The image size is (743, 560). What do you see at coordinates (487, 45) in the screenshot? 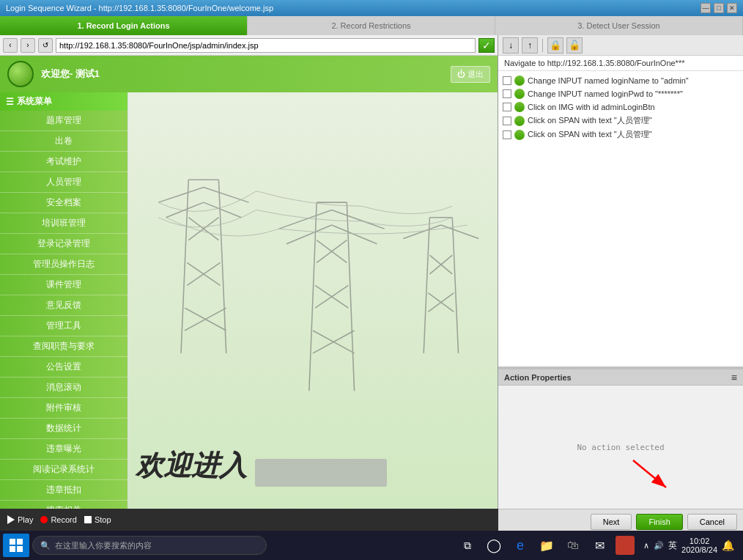
I see `go-button: ✓` at bounding box center [487, 45].